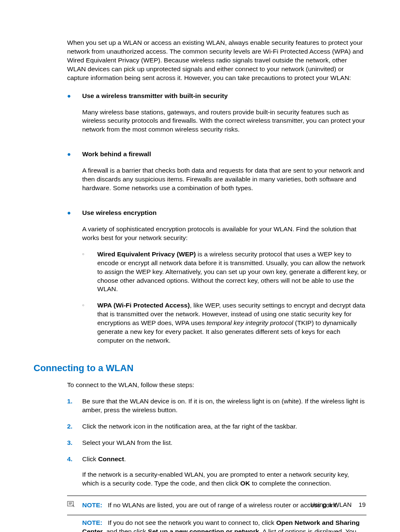  Describe the element at coordinates (224, 121) in the screenshot. I see `bullet-desc: Many wireless base stations, gateways, a…` at that location.